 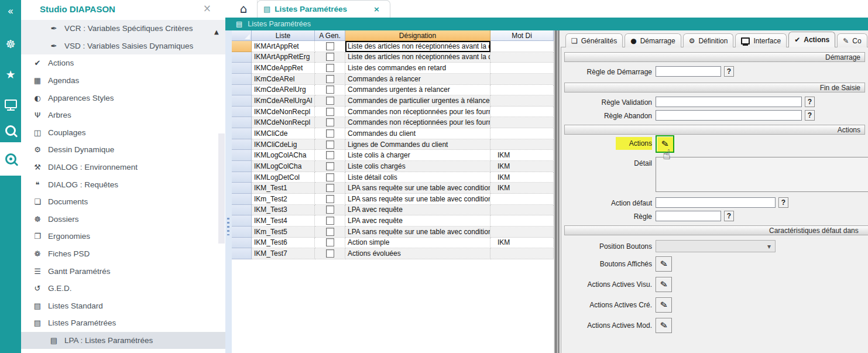 I want to click on table-row: IKMLogColACha Liste colis à charger IKM, so click(x=393, y=156).